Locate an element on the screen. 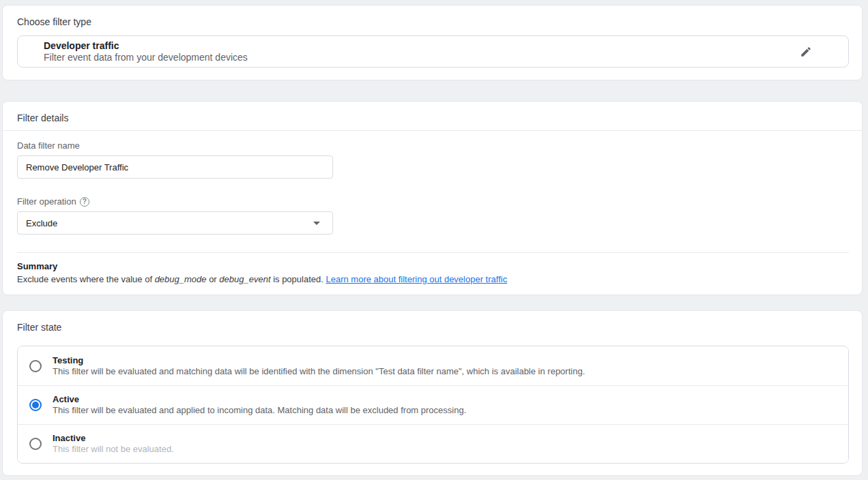 The height and width of the screenshot is (480, 868). option-texts: Active This filter will be evaluated and… is located at coordinates (259, 405).